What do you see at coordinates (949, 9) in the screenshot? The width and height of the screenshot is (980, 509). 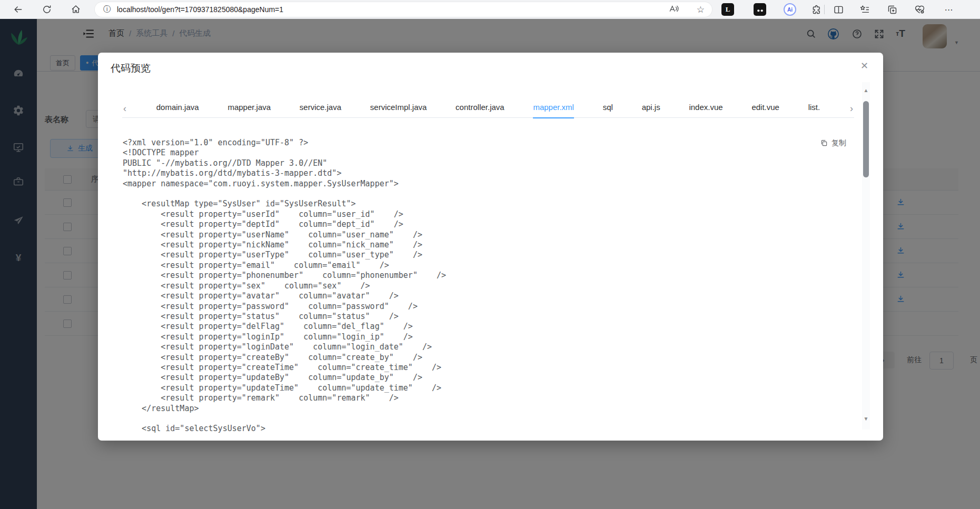 I see `browser-menu-icon: ⋯` at bounding box center [949, 9].